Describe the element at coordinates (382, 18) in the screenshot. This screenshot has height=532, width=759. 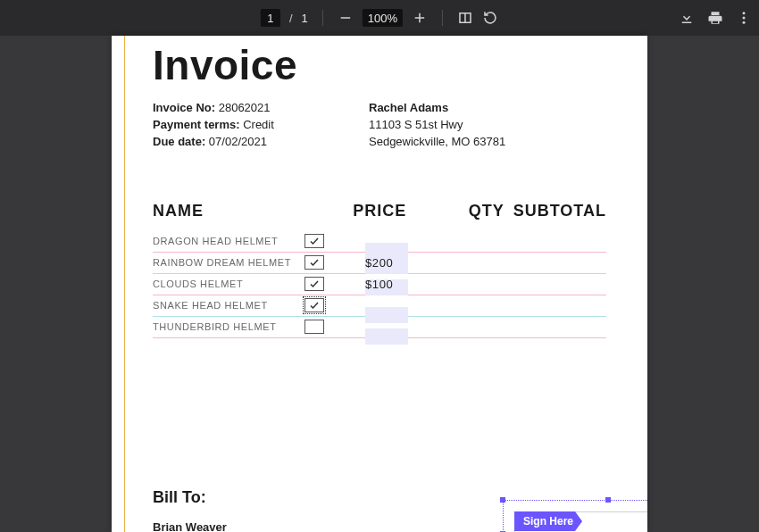
I see `zoom-level: 100%` at that location.